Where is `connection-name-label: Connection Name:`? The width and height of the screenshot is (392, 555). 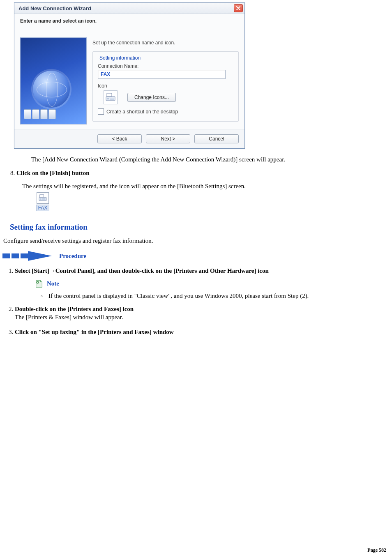
connection-name-label: Connection Name: is located at coordinates (166, 66).